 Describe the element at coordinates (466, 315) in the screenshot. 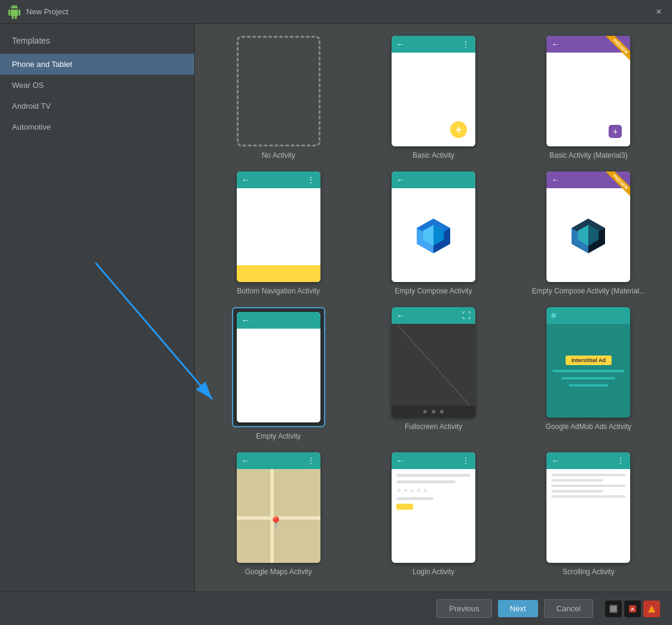

I see `expand-icon: ⛶` at that location.